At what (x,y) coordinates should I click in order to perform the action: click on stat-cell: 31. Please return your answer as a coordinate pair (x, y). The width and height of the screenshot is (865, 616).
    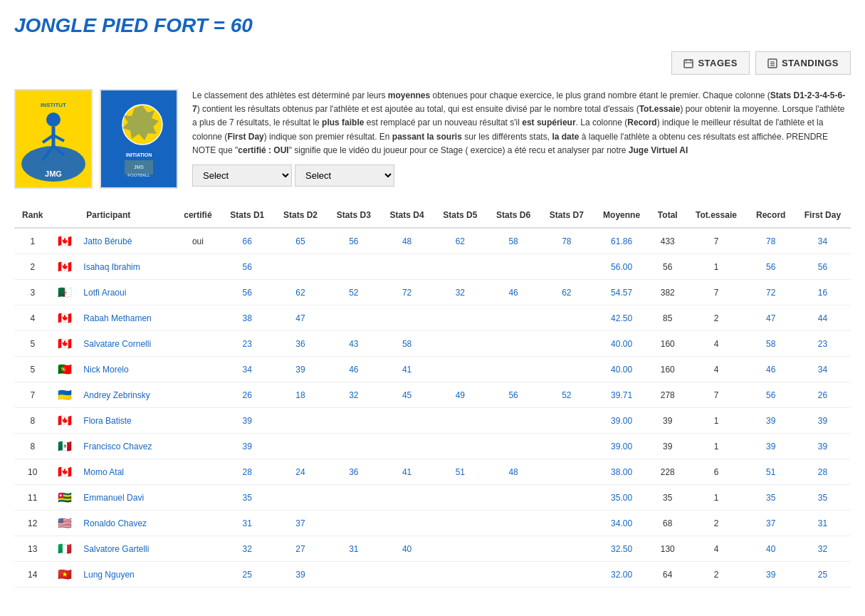
    Looking at the image, I should click on (353, 549).